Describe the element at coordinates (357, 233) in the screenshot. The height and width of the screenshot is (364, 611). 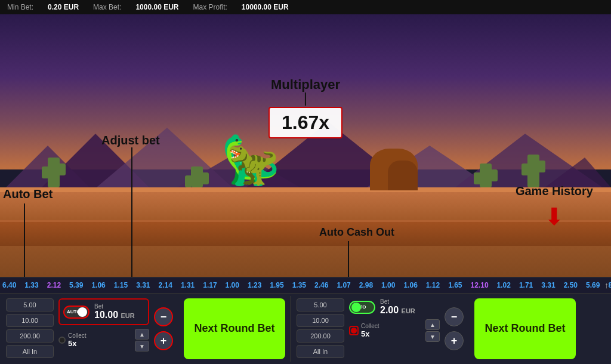
I see `auto-cashout-label: Auto Cash Out` at that location.